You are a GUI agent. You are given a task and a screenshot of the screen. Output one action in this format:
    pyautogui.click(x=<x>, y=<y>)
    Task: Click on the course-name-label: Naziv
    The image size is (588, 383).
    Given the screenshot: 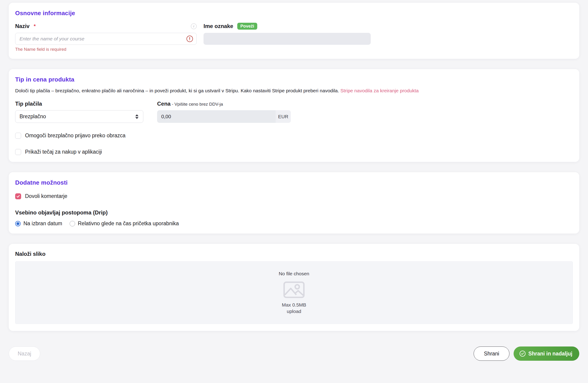 What is the action you would take?
    pyautogui.click(x=22, y=26)
    